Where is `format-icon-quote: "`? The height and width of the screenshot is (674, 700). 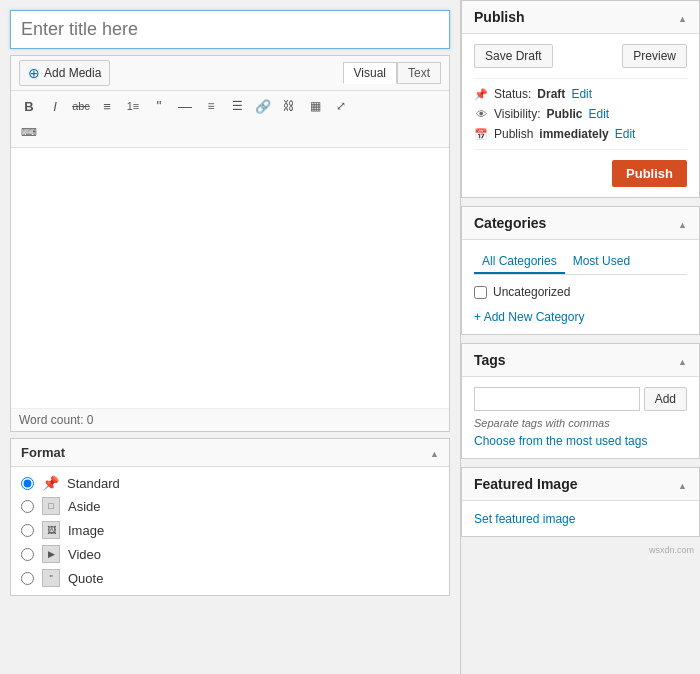
format-icon-quote: " is located at coordinates (51, 578).